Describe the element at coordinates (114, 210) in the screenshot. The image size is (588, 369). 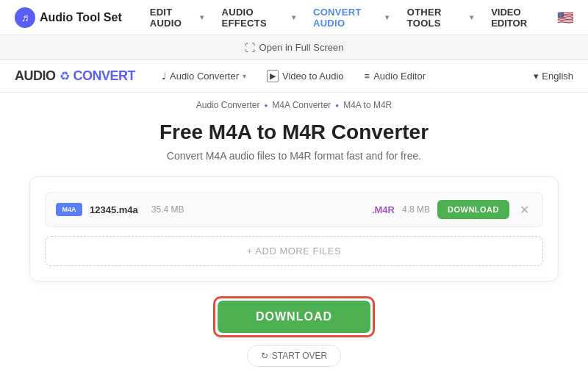
I see `file-name: 12345.m4a` at that location.